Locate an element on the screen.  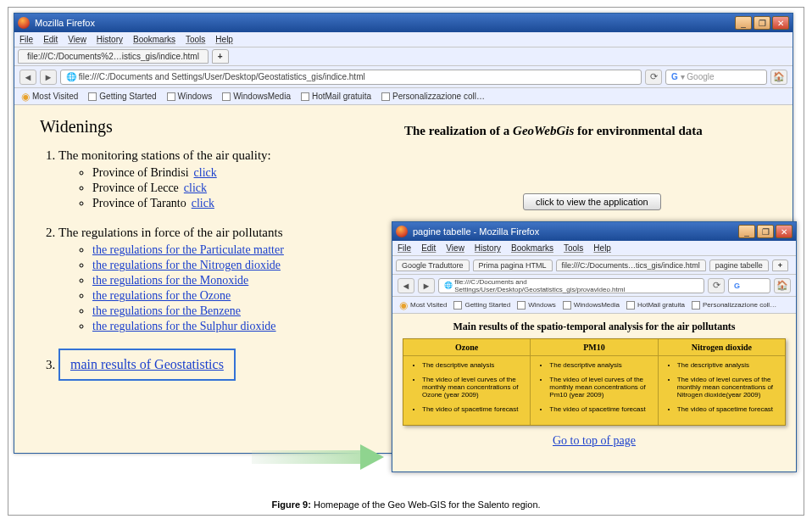
page2-content: Main results of the spatio-temporal anal… is located at coordinates (594, 393).